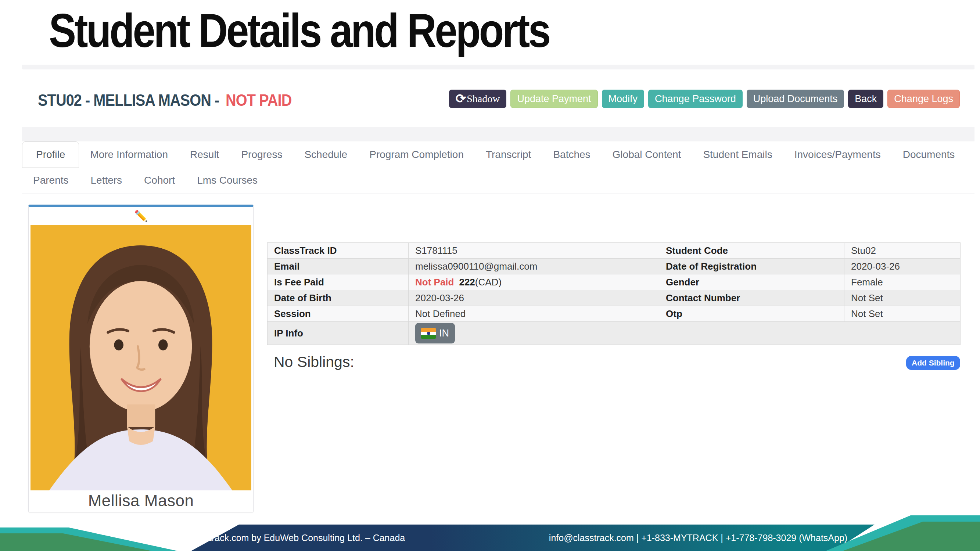 The height and width of the screenshot is (551, 980). Describe the element at coordinates (326, 154) in the screenshot. I see `tab-schedule: Schedule` at that location.